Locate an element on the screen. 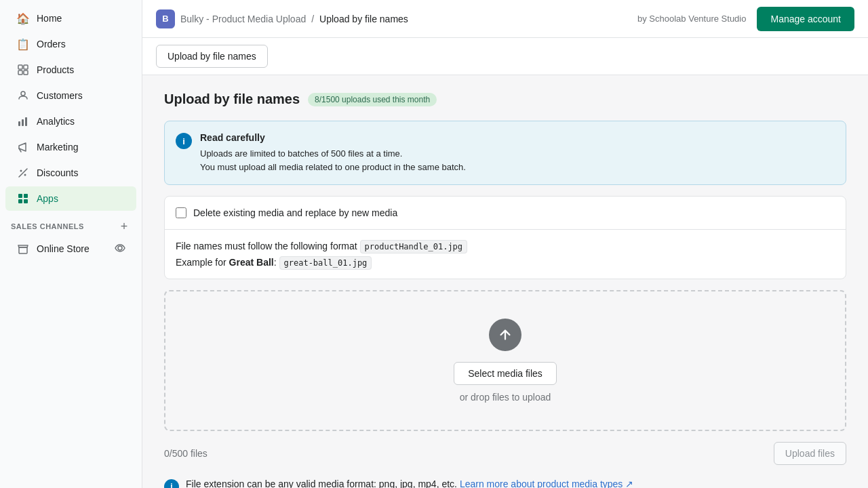 The image size is (868, 488). online-store-visibility-icon is located at coordinates (120, 249).